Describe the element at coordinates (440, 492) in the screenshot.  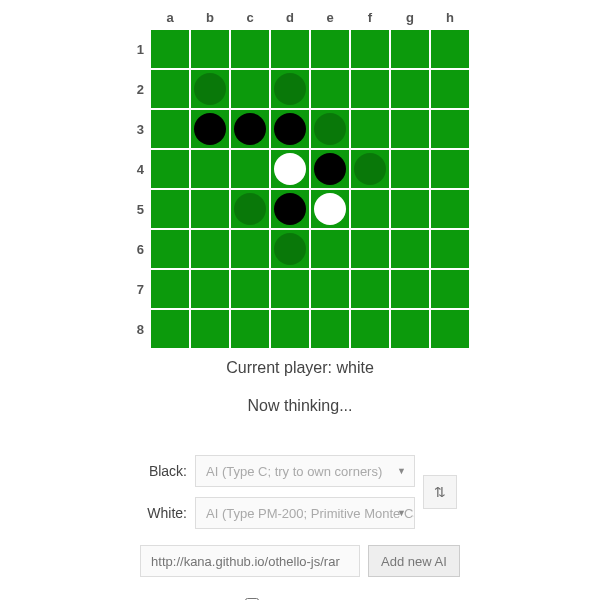
I see `swap-players-button: ⇅` at that location.